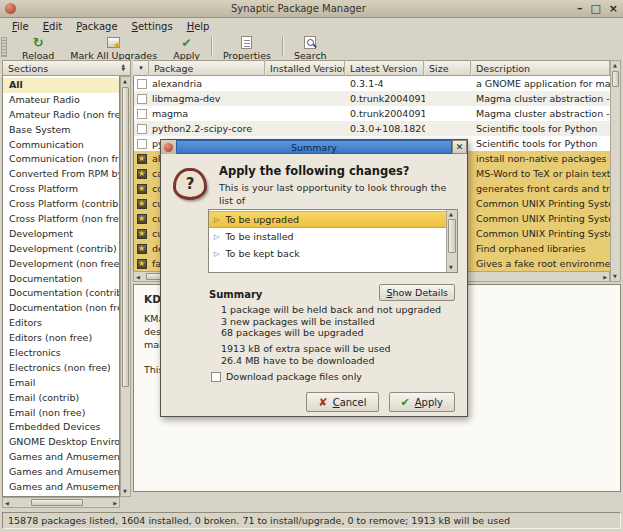  What do you see at coordinates (580, 8) in the screenshot?
I see `minimize-button: –` at bounding box center [580, 8].